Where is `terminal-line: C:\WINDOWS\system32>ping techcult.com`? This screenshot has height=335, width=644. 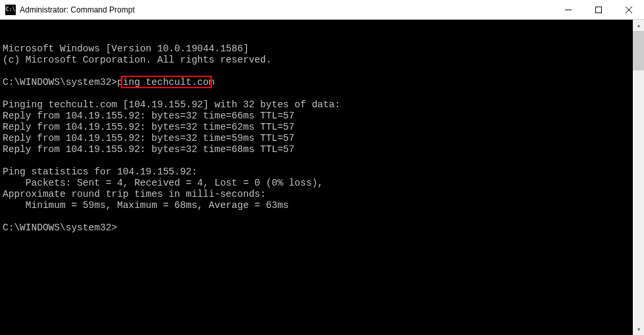
terminal-line: C:\WINDOWS\system32>ping techcult.com is located at coordinates (318, 83).